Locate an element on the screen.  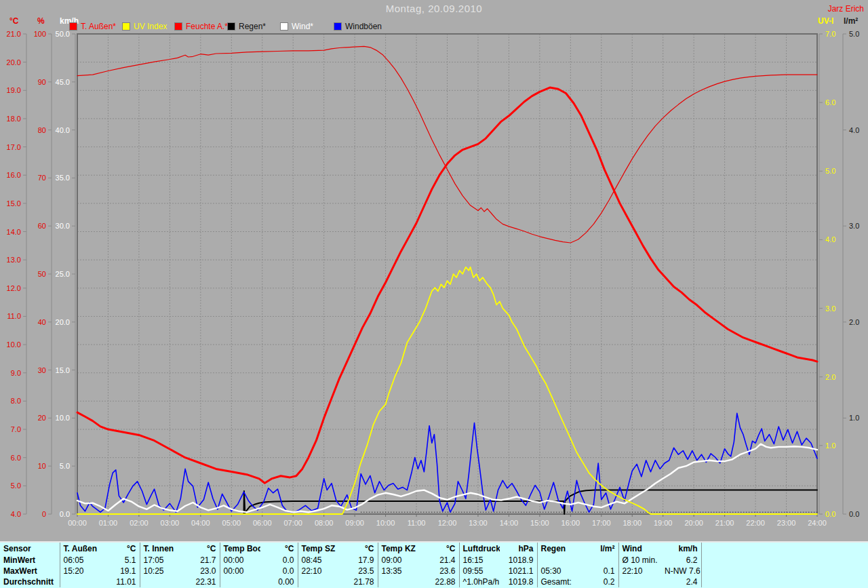
time-tick-label: 17:00 is located at coordinates (601, 523).